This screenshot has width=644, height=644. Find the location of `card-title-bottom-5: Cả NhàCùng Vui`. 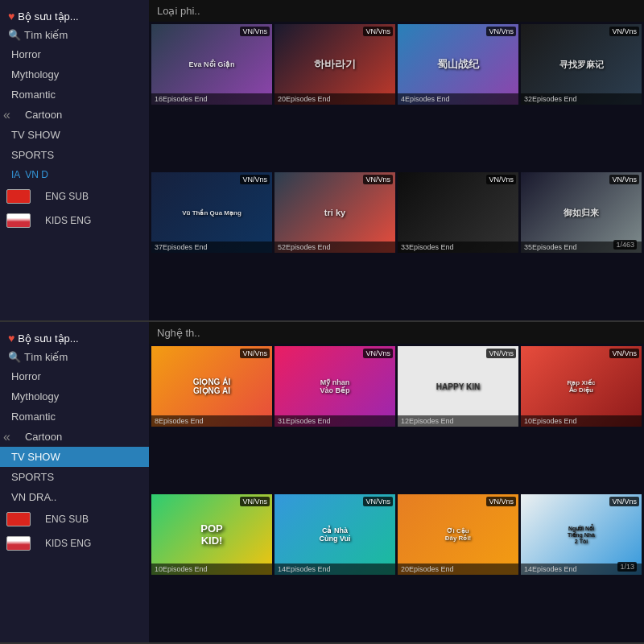

card-title-bottom-5: Cả NhàCùng Vui is located at coordinates (335, 535).